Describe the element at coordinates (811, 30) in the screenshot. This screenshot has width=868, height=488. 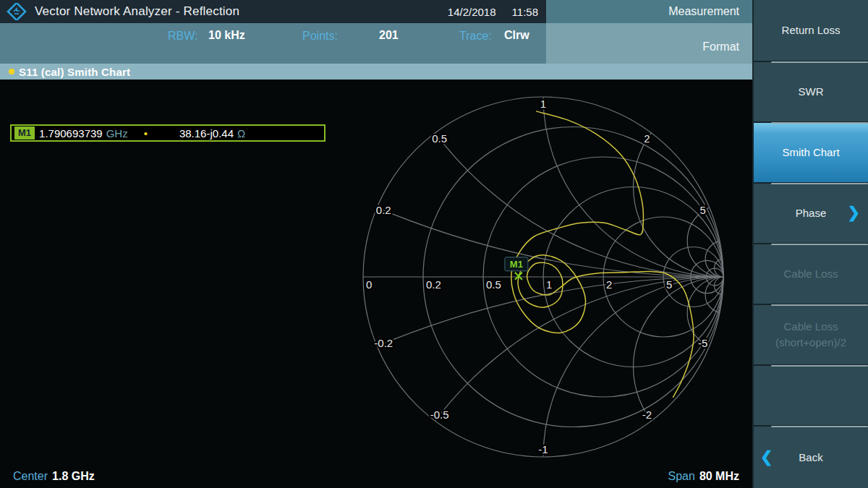
I see `softkey-return-loss: Return Loss` at that location.